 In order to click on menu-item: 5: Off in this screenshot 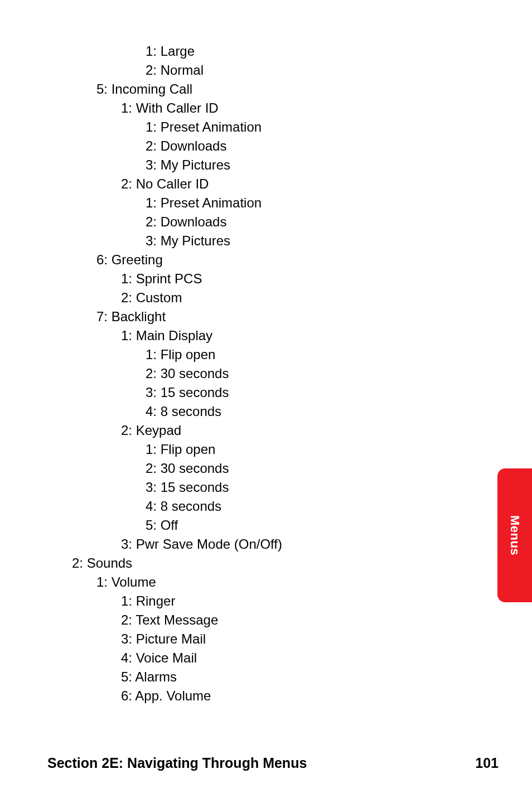, I will do `click(273, 525)`.